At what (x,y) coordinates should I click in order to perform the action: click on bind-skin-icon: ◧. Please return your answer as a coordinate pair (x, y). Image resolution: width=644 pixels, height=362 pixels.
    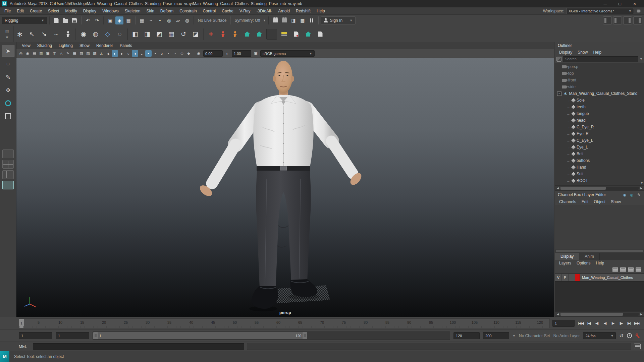
    Looking at the image, I should click on (135, 34).